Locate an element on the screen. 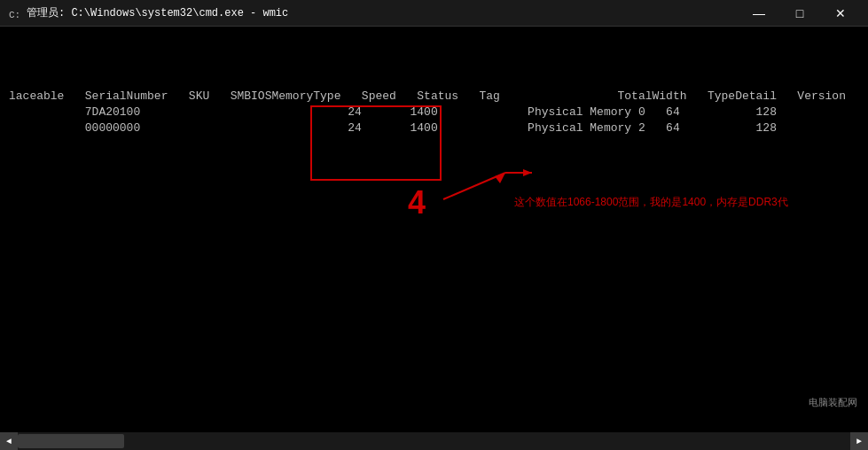 This screenshot has height=450, width=868. titlebar-left: C: 管理员: C:\Windows\system32\cmd.exe - wm… is located at coordinates (147, 12).